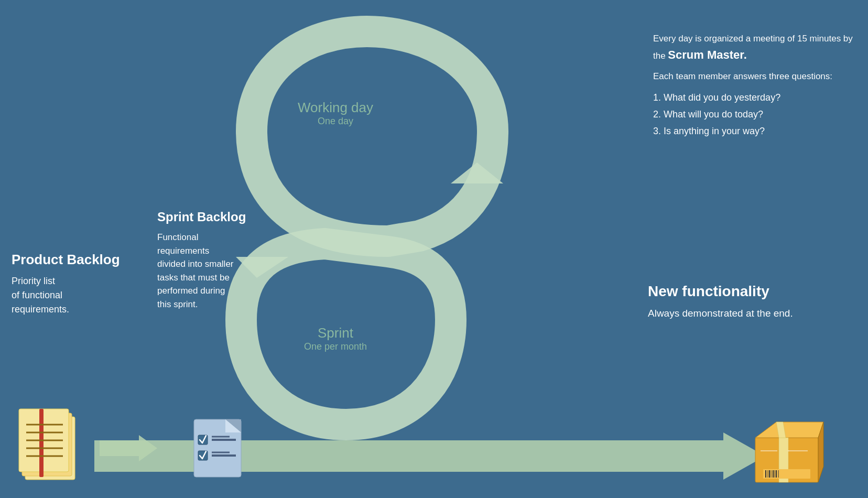  I want to click on product-backlog-heading: Product Backlog, so click(72, 260).